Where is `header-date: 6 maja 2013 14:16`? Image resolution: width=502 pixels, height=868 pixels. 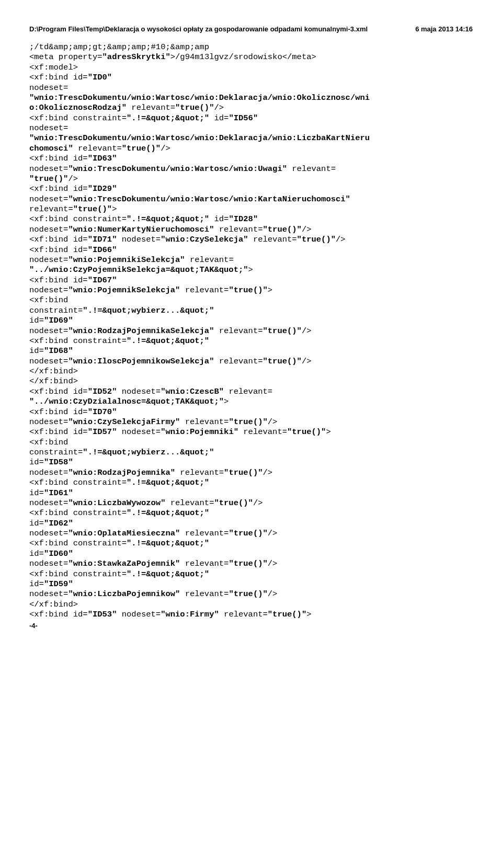
header-date: 6 maja 2013 14:16 is located at coordinates (444, 29).